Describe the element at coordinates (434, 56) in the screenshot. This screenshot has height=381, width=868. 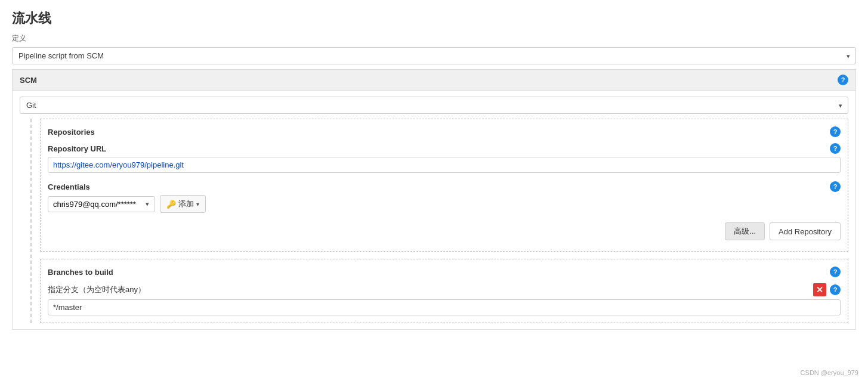
I see `definition-select-wrapper: Pipeline script from SCMPipeline script …` at that location.